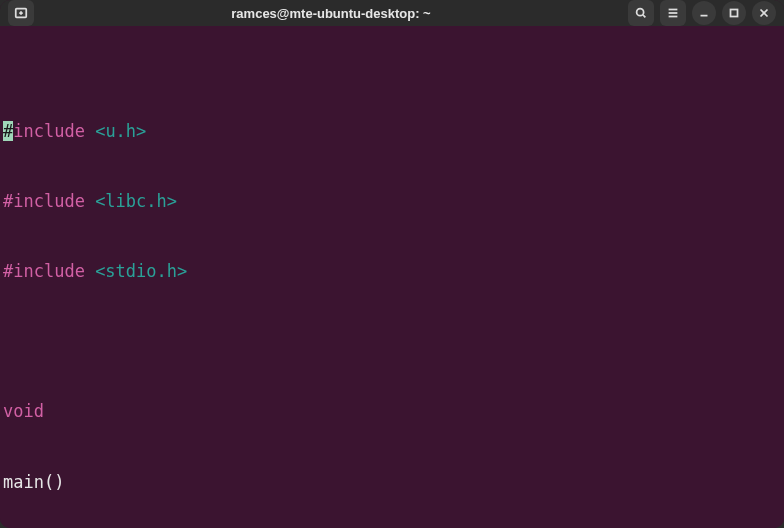 This screenshot has width=784, height=528. I want to click on close-icon, so click(764, 13).